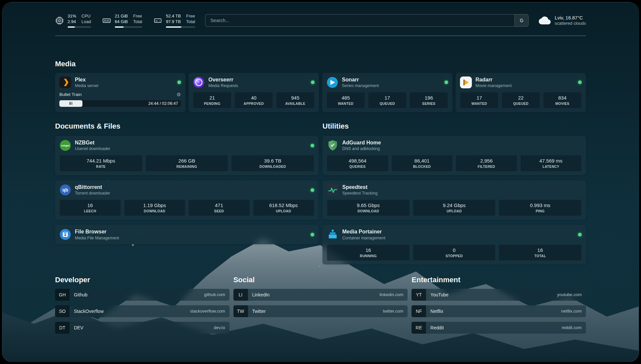 This screenshot has height=364, width=641. What do you see at coordinates (187, 156) in the screenshot?
I see `service-card-nzbget: nzbget NZBGet Usenet downloader 744.21 M…` at bounding box center [187, 156].